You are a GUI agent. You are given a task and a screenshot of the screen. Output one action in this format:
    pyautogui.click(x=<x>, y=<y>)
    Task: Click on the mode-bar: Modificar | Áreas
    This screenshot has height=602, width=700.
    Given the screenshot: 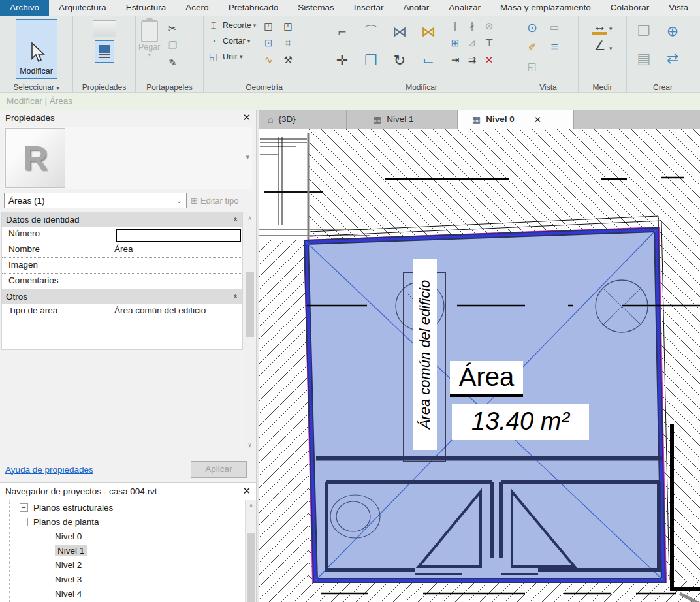 What is the action you would take?
    pyautogui.click(x=350, y=101)
    